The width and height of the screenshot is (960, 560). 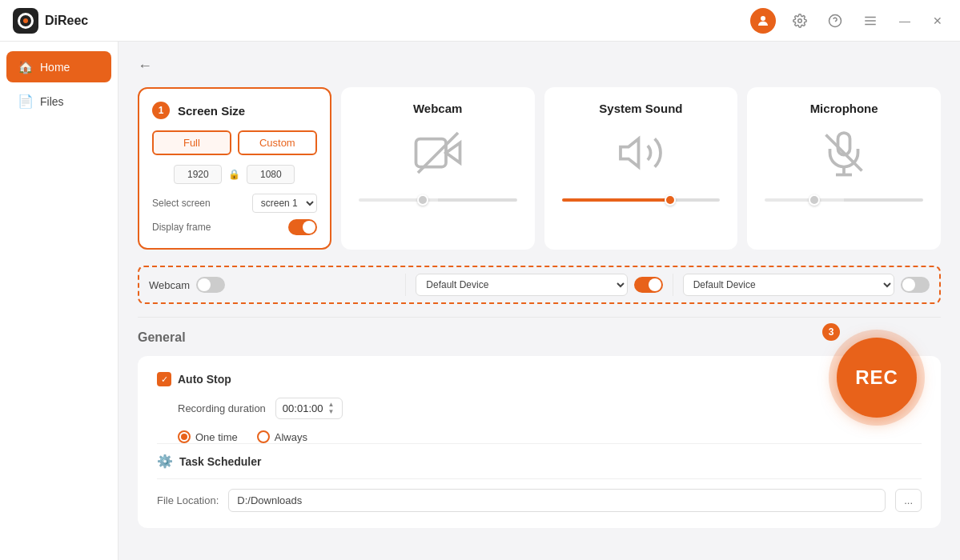 What do you see at coordinates (26, 67) in the screenshot?
I see `home-icon: 🏠` at bounding box center [26, 67].